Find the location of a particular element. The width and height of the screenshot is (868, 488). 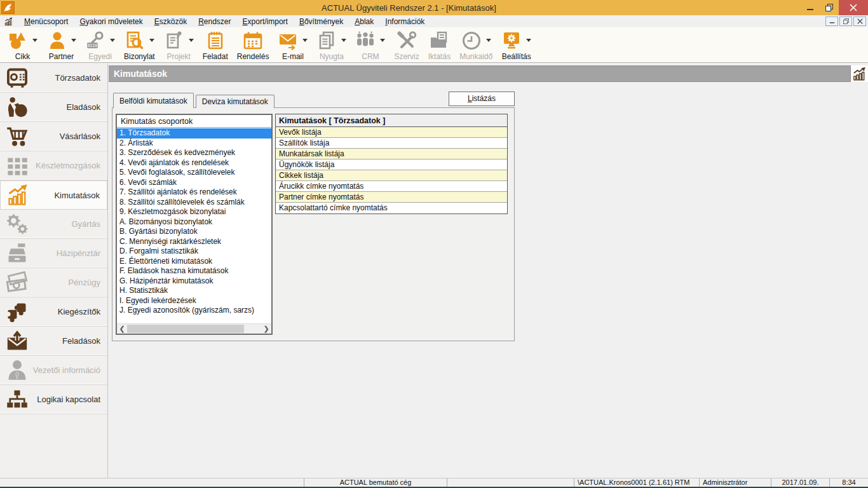

sidebar-item: Pénzügy is located at coordinates (53, 283).